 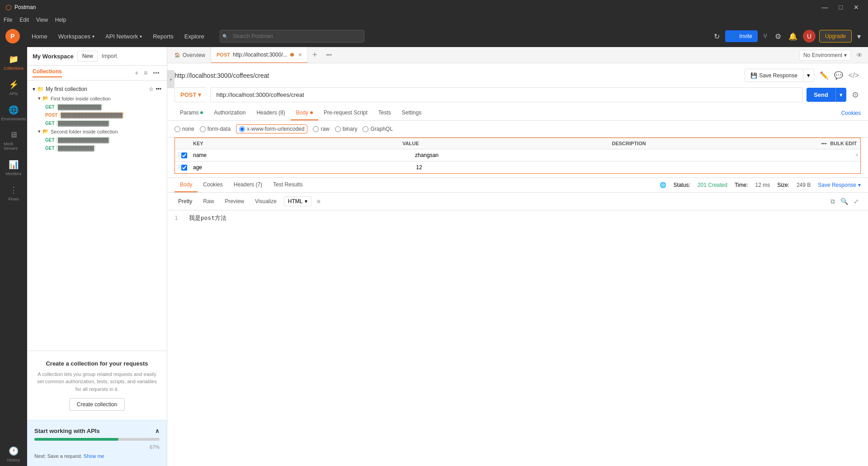 I want to click on add-tab-button: +, so click(x=315, y=55).